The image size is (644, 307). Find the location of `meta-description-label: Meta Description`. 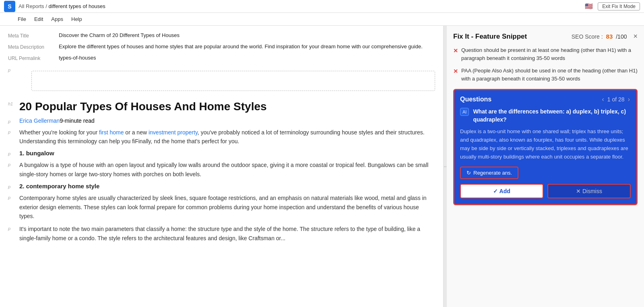

meta-description-label: Meta Description is located at coordinates (30, 47).